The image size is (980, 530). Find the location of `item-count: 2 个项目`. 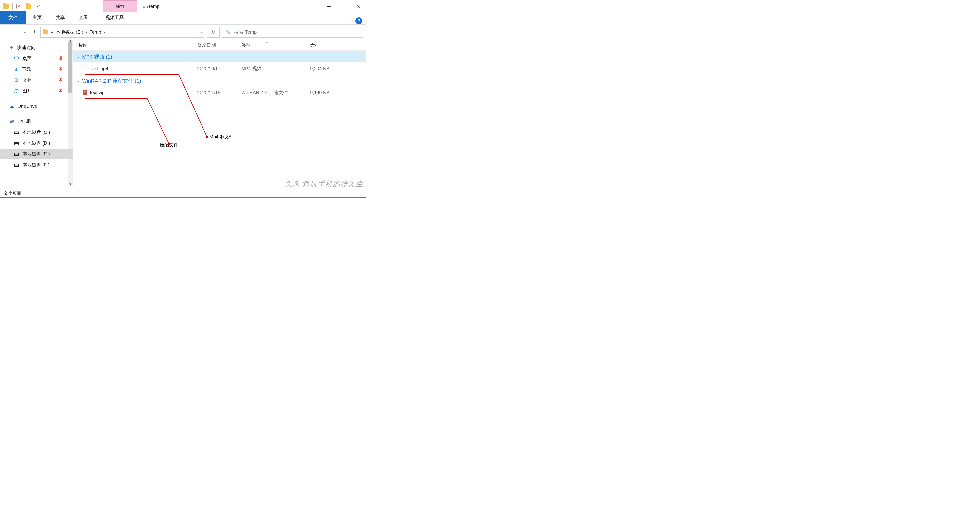

item-count: 2 个项目 is located at coordinates (13, 193).